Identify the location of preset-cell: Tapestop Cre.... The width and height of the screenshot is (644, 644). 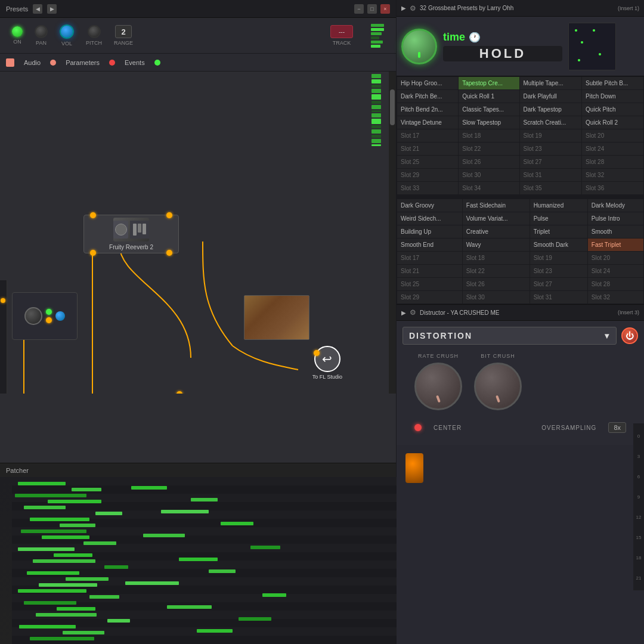
(489, 83).